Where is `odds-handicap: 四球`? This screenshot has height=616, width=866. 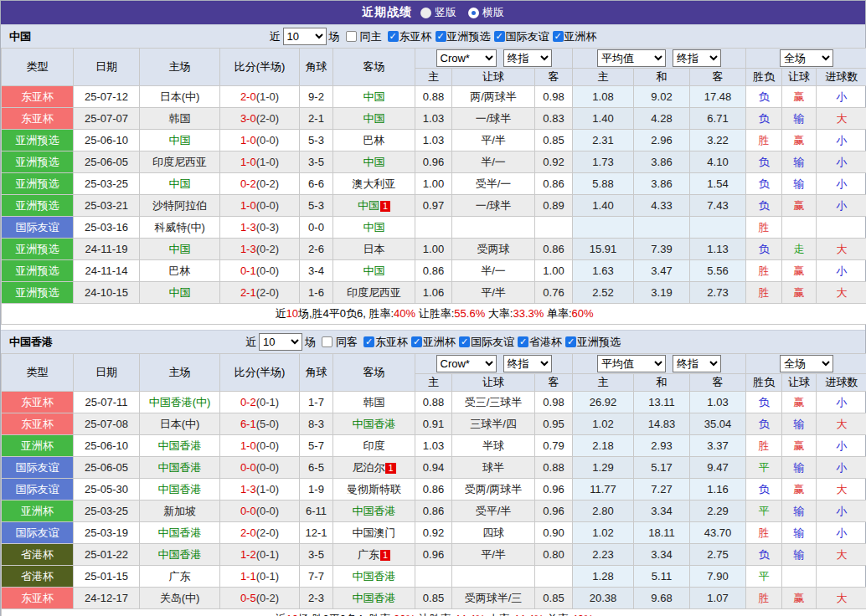 odds-handicap: 四球 is located at coordinates (494, 533).